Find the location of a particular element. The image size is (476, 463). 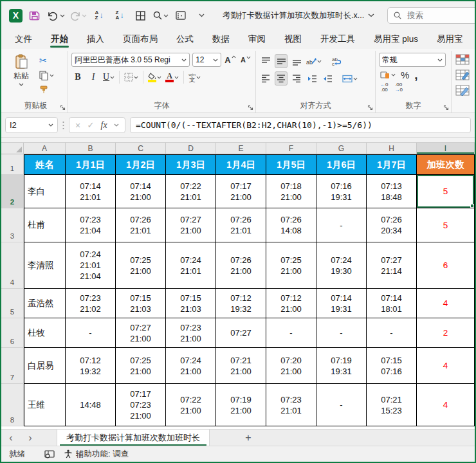

customize-toolbar-button is located at coordinates (181, 15).